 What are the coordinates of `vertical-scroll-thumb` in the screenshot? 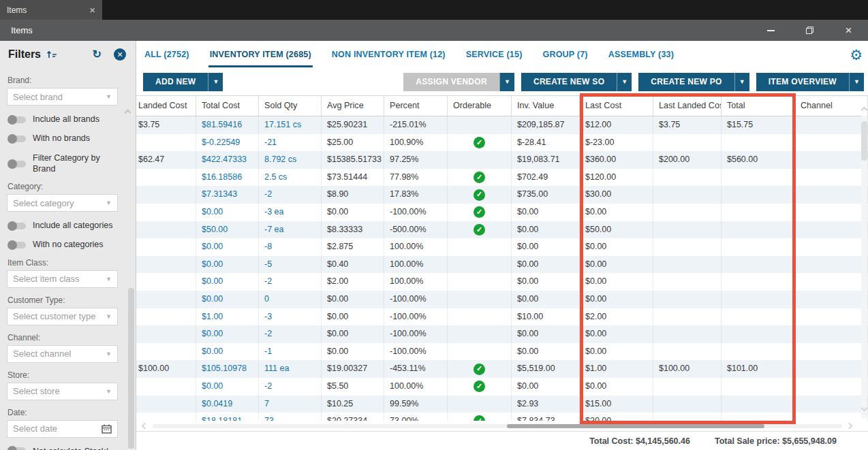 It's located at (864, 141).